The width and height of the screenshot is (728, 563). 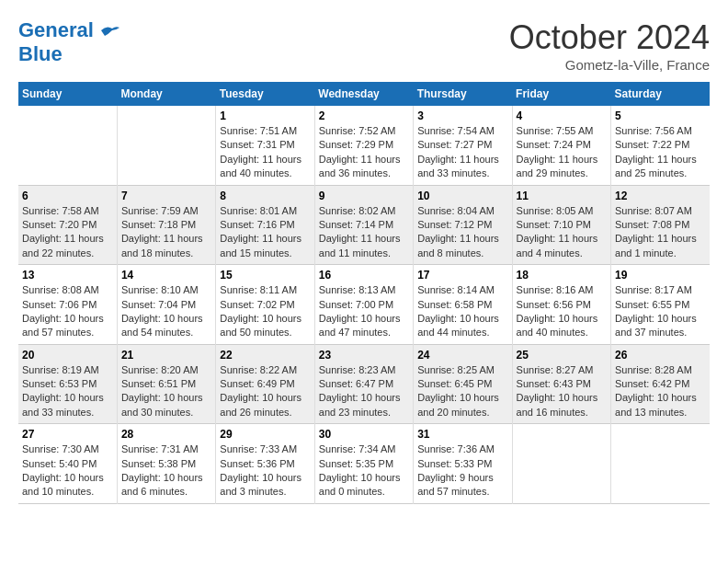 What do you see at coordinates (68, 196) in the screenshot?
I see `day-number: 6` at bounding box center [68, 196].